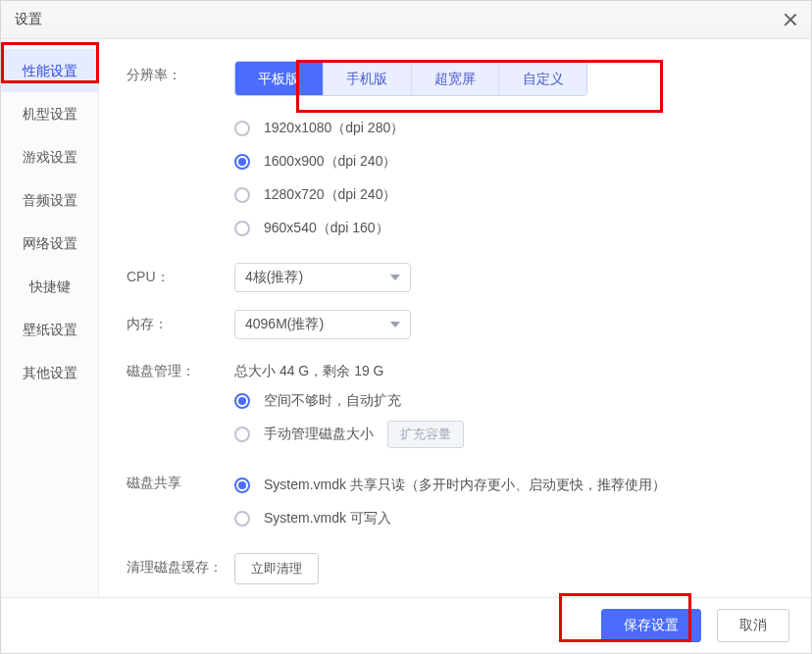 The image size is (812, 654). What do you see at coordinates (426, 434) in the screenshot?
I see `expand-capacity-button: 扩充容量` at bounding box center [426, 434].